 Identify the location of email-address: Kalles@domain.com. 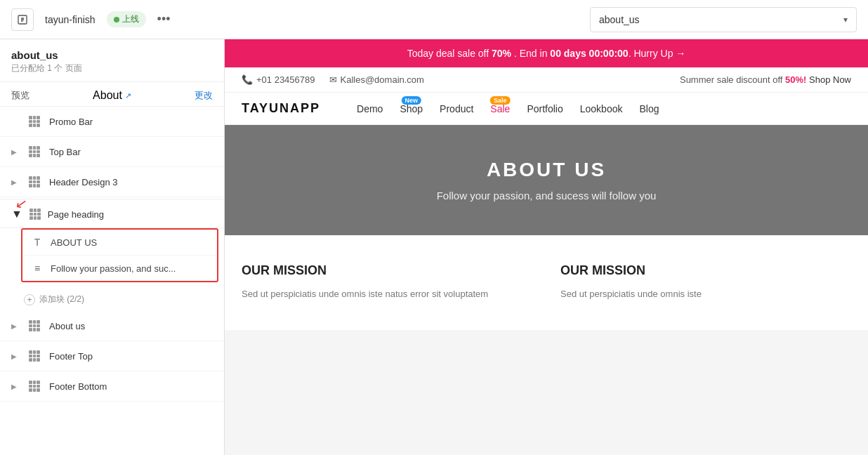
(382, 80).